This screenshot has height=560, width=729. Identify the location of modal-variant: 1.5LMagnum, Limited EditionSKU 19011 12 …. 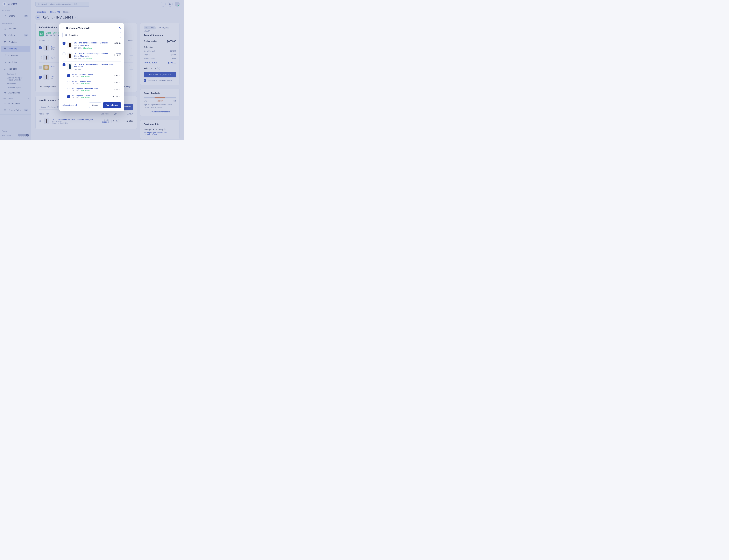
(92, 97).